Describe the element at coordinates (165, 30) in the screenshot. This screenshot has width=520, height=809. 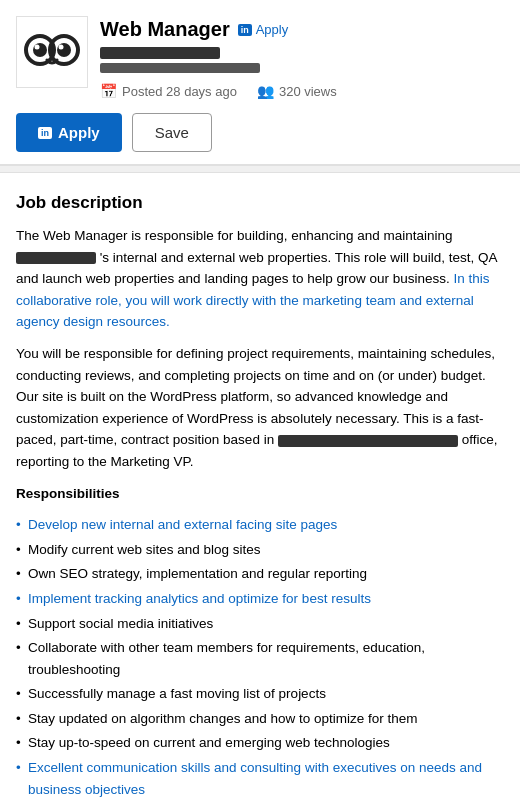
I see `job-title: Web Manager` at that location.